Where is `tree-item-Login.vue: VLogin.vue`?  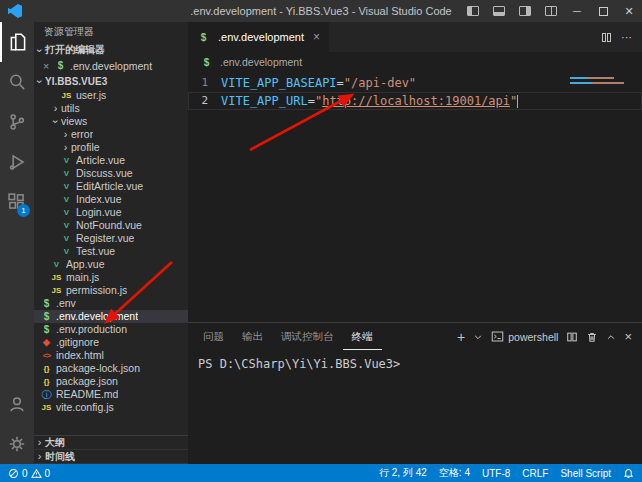 tree-item-Login.vue: VLogin.vue is located at coordinates (111, 212).